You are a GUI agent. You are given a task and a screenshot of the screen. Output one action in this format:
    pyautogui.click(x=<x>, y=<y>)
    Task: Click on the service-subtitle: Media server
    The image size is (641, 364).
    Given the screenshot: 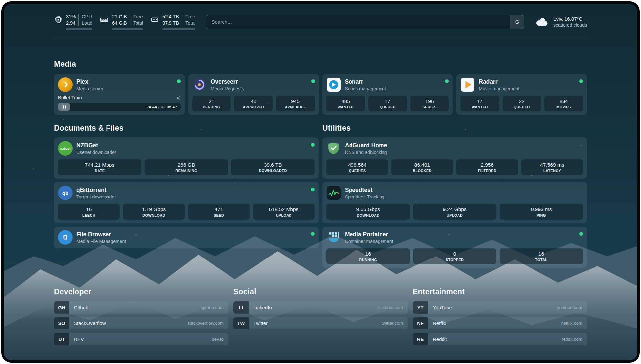 What is the action you would take?
    pyautogui.click(x=90, y=89)
    